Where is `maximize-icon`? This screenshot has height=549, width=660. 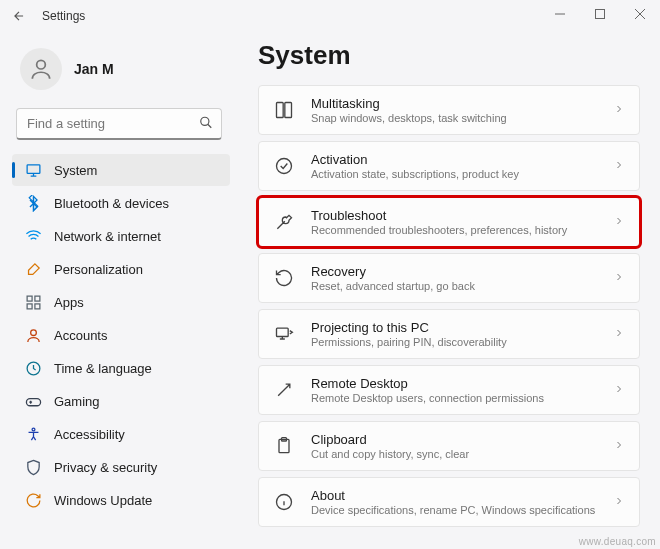
maximize-icon is located at coordinates (600, 14).